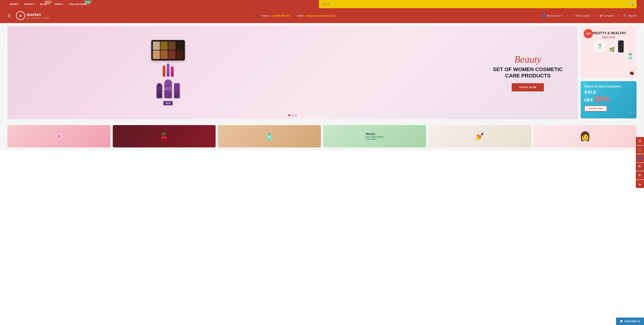  I want to click on email-address: info@opencartworks.com, so click(320, 16).